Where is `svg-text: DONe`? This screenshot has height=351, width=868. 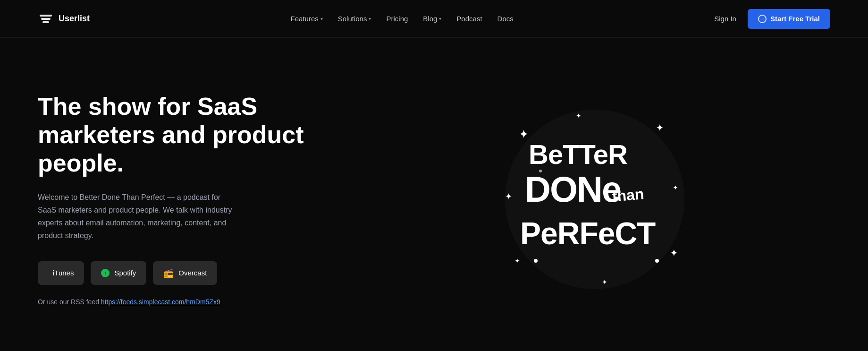
svg-text: DONe is located at coordinates (573, 189).